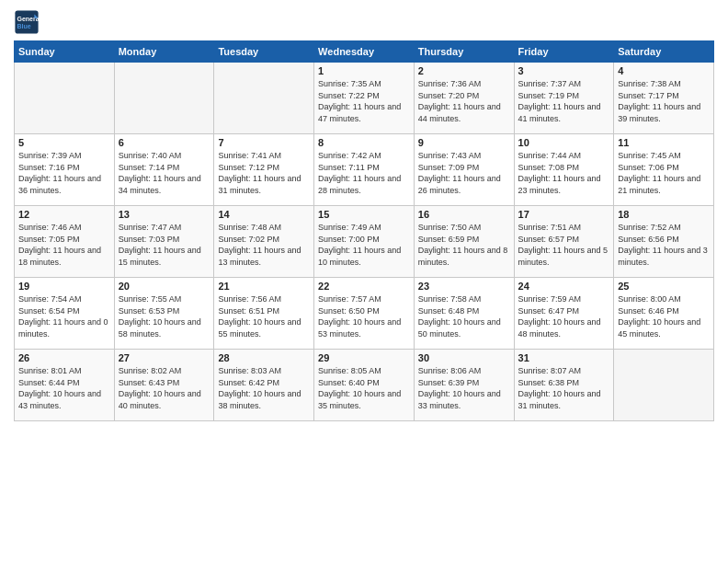 This screenshot has width=728, height=563. Describe the element at coordinates (464, 316) in the screenshot. I see `day-info: Sunrise: 7:58 AM Sunset: 6:48 PM Dayligh…` at that location.